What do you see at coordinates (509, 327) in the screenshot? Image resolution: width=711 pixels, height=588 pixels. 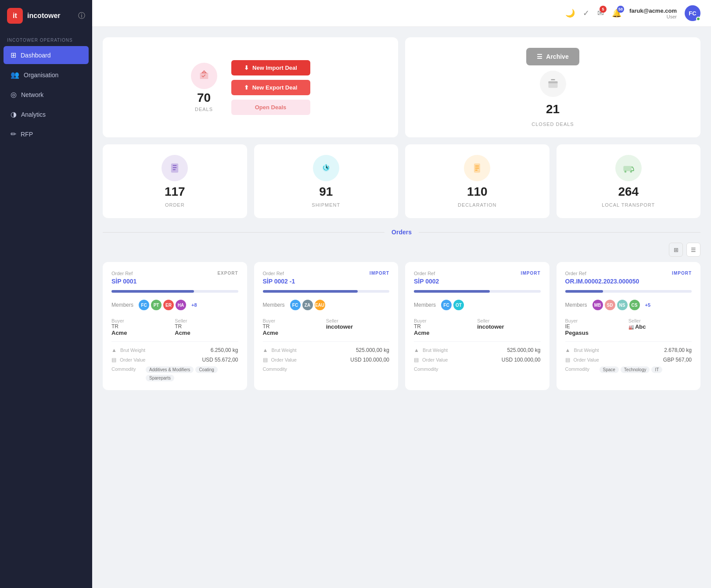 I see `seller-info: Seller incotower` at bounding box center [509, 327].